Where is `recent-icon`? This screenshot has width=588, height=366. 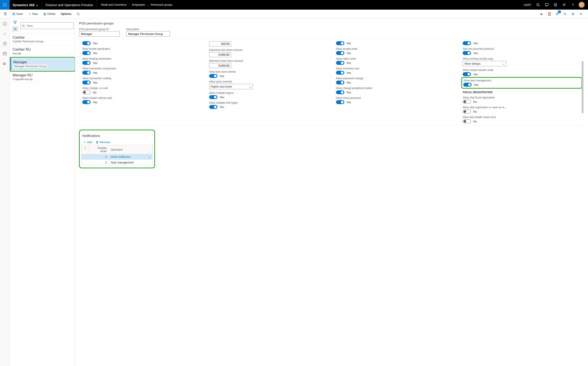 recent-icon is located at coordinates (5, 44).